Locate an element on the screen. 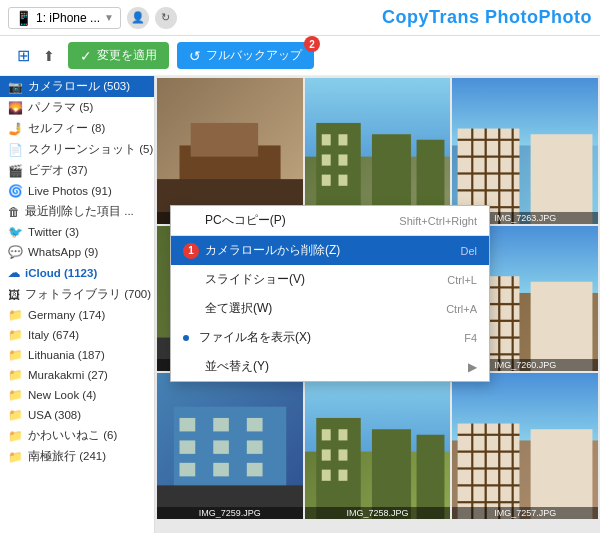 Image resolution: width=600 pixels, height=537 pixels. sidebar-icon-twitter: 🐦 is located at coordinates (16, 232).